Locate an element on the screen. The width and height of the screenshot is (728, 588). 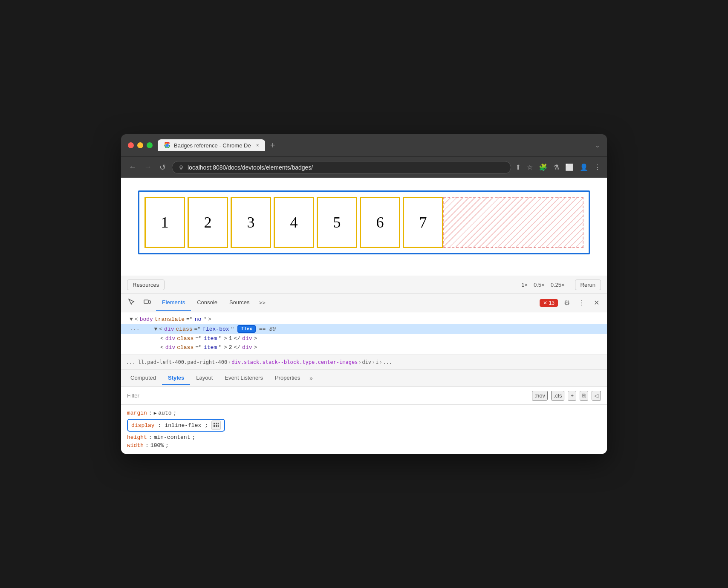
extensions-icon: 🧩 is located at coordinates (543, 167).